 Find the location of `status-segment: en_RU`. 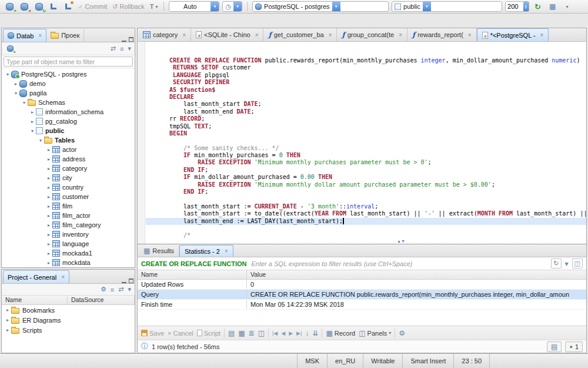

status-segment: en_RU is located at coordinates (345, 361).